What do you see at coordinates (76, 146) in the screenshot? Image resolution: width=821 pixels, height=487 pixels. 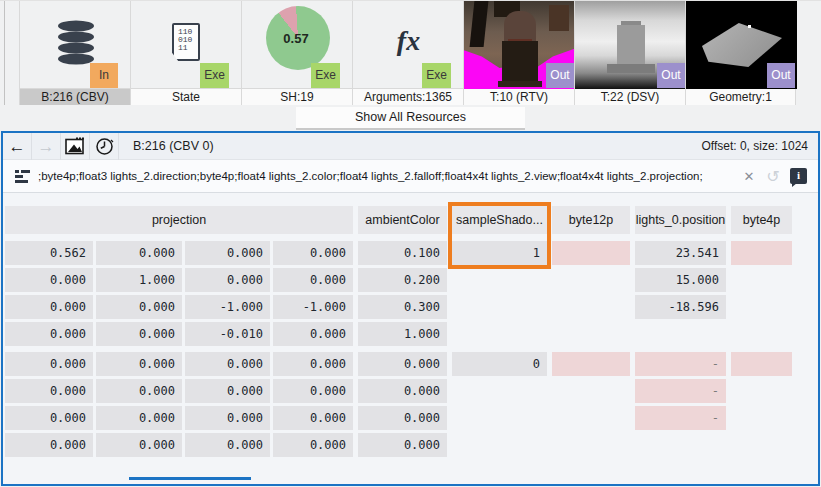 I see `image-view-button` at bounding box center [76, 146].